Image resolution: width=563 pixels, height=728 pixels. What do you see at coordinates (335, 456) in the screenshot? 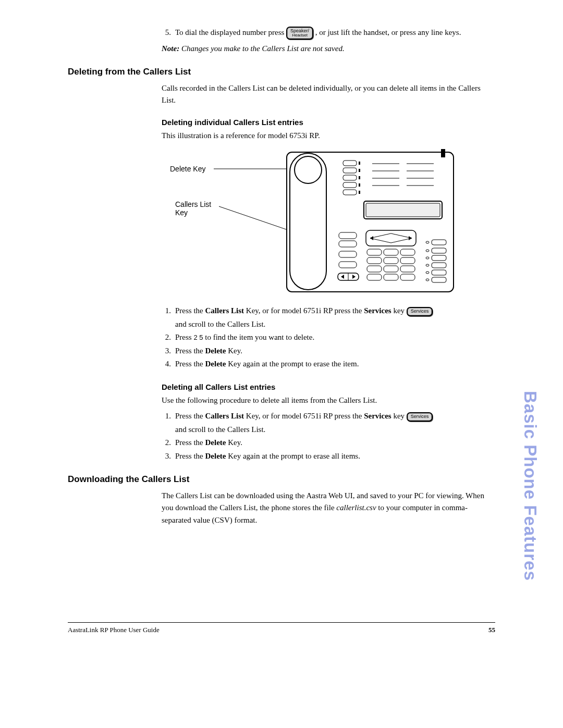
I see `step-body: Press the Delete Key again at the prompt…` at bounding box center [335, 456].